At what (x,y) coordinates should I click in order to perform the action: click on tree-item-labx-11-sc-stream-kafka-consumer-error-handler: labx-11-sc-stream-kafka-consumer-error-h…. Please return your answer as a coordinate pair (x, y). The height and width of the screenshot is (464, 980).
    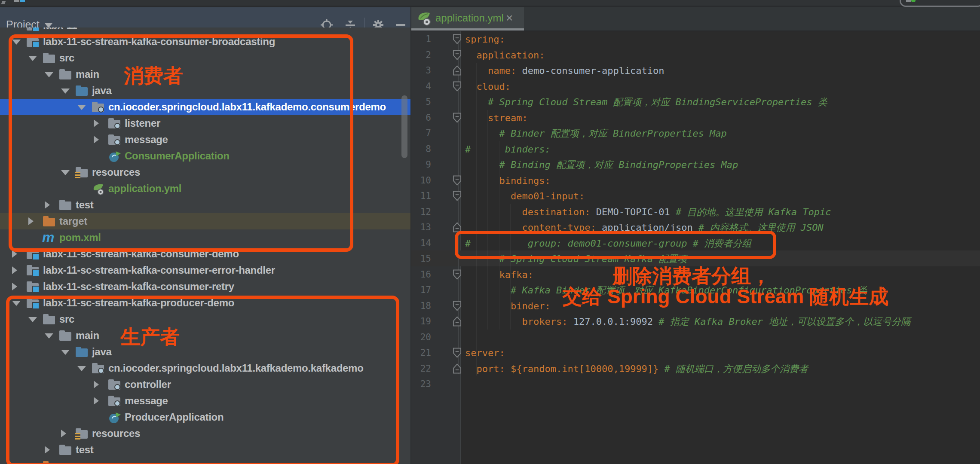
    Looking at the image, I should click on (205, 270).